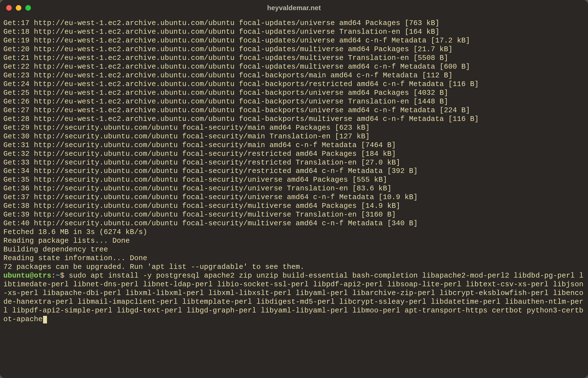 Image resolution: width=588 pixels, height=378 pixels. Describe the element at coordinates (34, 276) in the screenshot. I see `prompt: ubuntu@otrs:~$` at that location.